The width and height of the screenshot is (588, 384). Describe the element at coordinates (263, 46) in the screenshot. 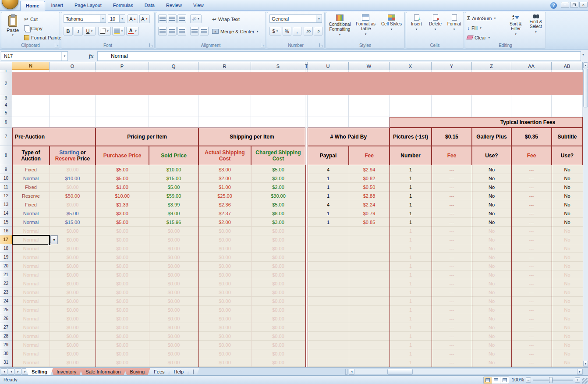

I see `alignment-dialog-launcher-icon: ↘` at that location.